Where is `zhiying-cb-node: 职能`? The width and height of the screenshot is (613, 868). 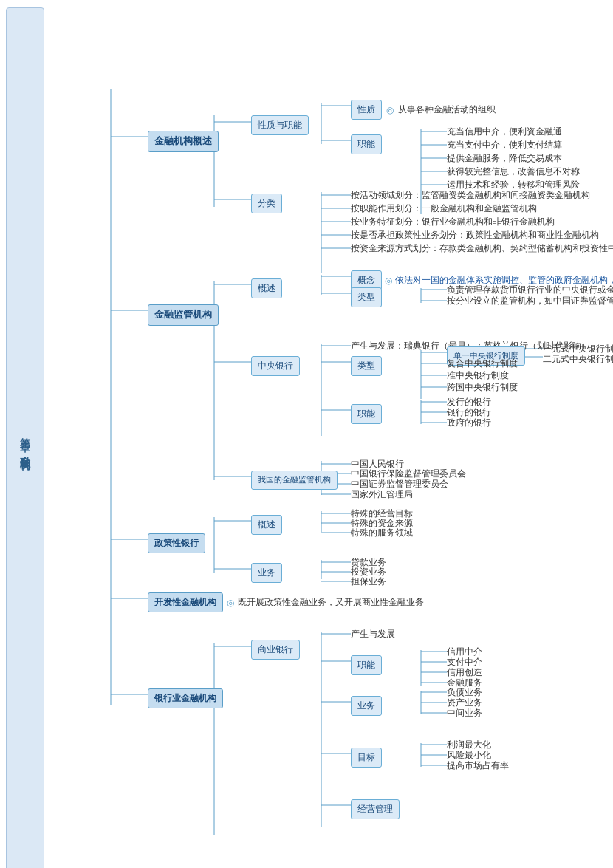
zhiying-cb-node: 职能 is located at coordinates (366, 414).